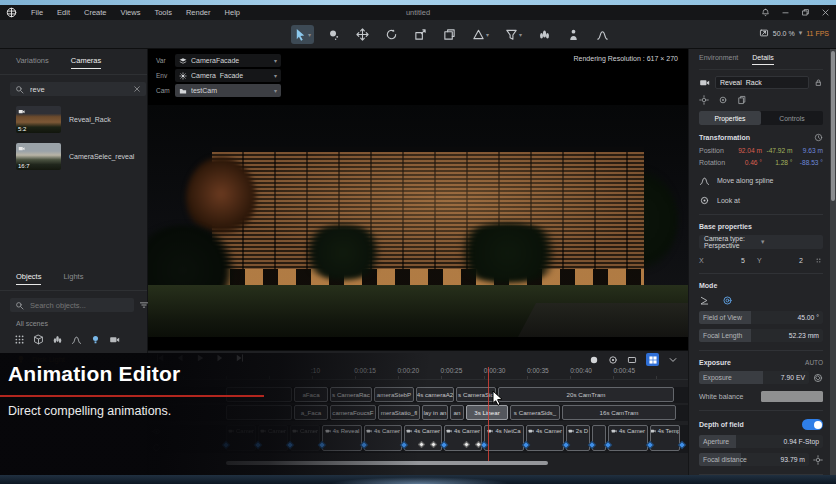 This screenshot has width=836, height=484. What do you see at coordinates (761, 180) in the screenshot?
I see `move-along-spline-button: Move along spline` at bounding box center [761, 180].